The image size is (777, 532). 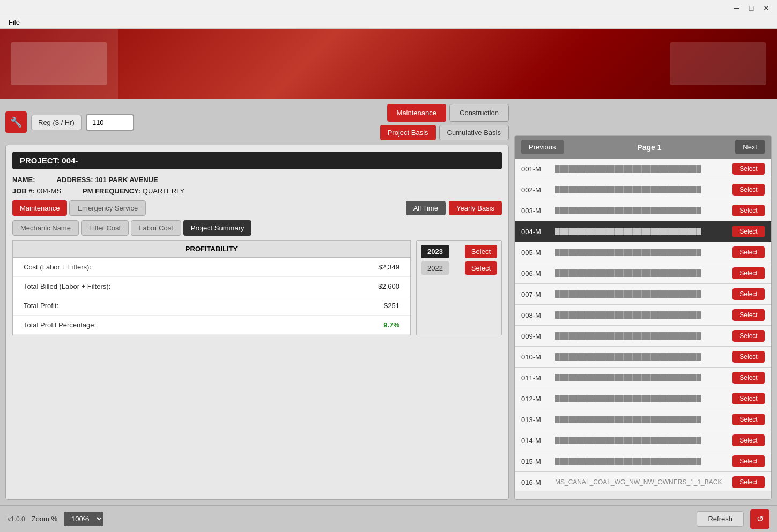 What do you see at coordinates (536, 336) in the screenshot?
I see `project-item-id: 009-M` at bounding box center [536, 336].